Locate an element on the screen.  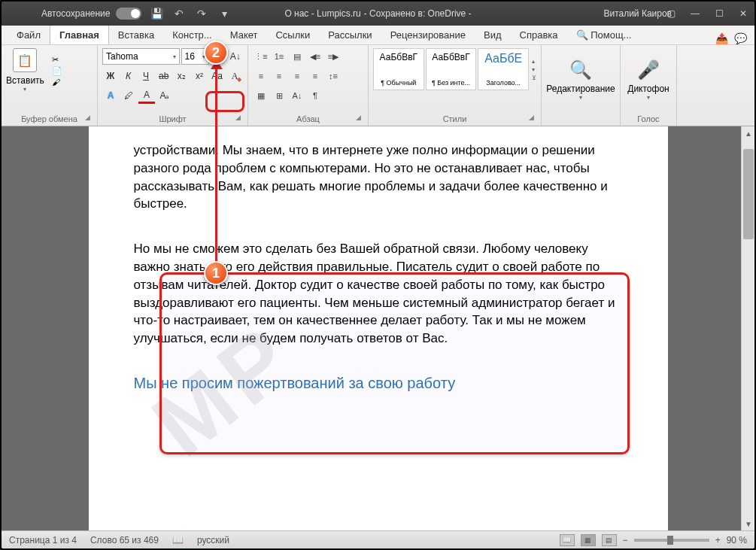
saved-location: - Сохранено в: OneDrive - is located at coordinates (418, 14).